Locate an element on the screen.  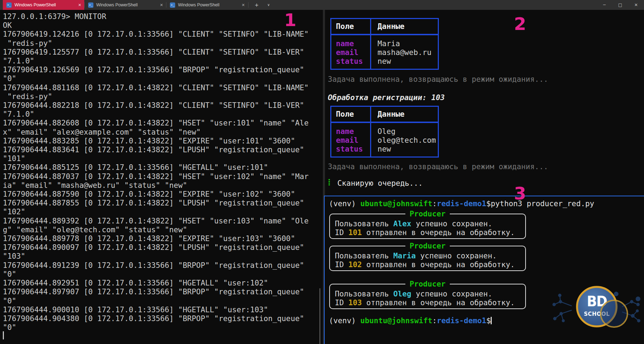
tab-powershell-3: >_ Windows PowerShell ✕ is located at coordinates (207, 5).